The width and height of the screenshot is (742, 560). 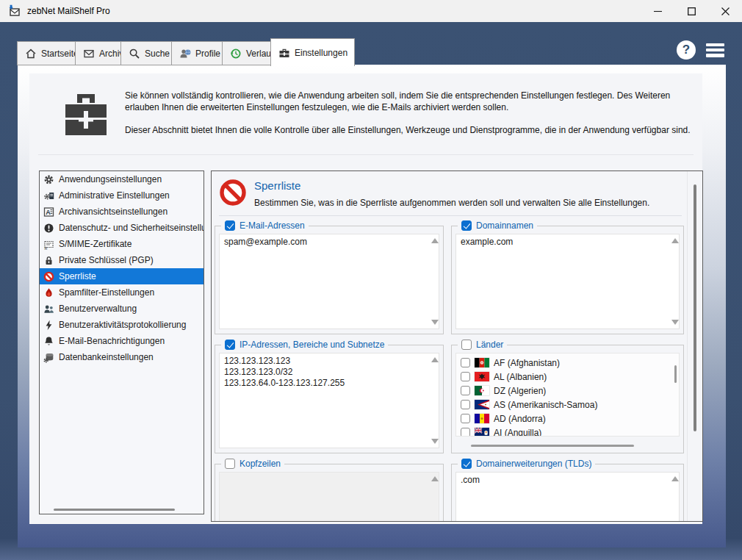 What do you see at coordinates (567, 431) in the screenshot?
I see `country-row-ai: AI (Anguilla)` at bounding box center [567, 431].